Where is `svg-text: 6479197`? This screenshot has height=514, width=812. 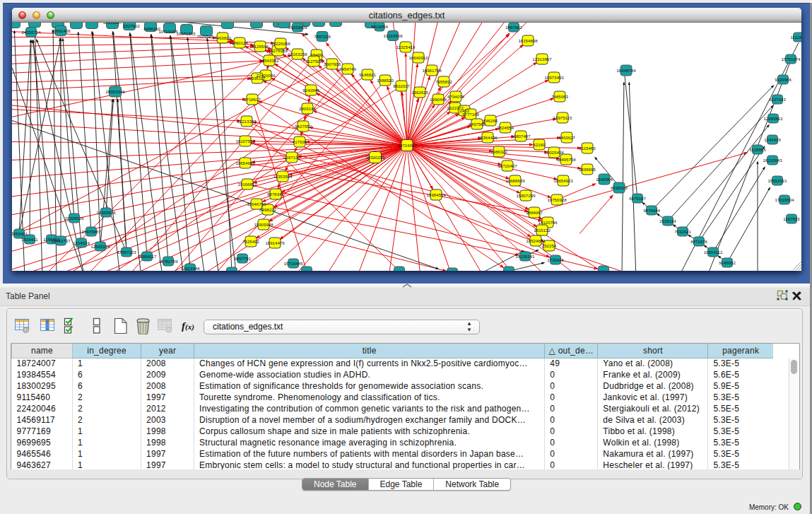 svg-text: 6479197 is located at coordinates (637, 198).